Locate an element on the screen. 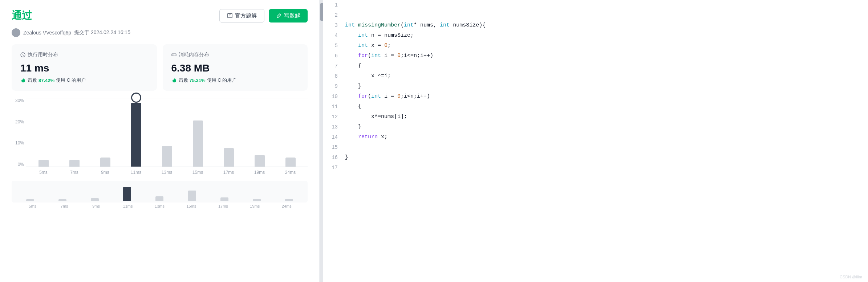 This screenshot has height=282, width=868. memory-card-title: 消耗内存分布 is located at coordinates (235, 55).